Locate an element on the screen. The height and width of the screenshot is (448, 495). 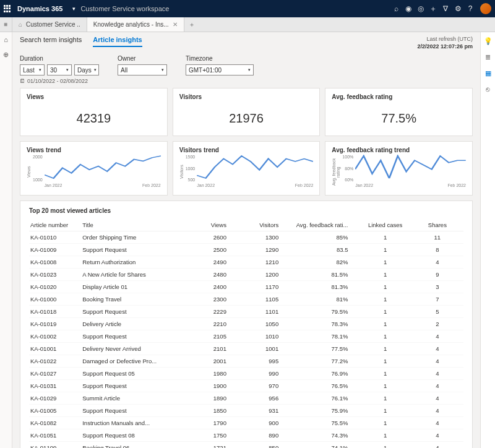
table-row: KA-01001Delivery Never Arrived2101100177… is located at coordinates (246, 349).